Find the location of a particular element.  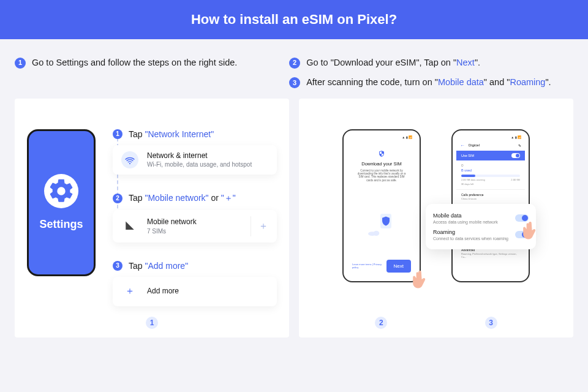

step-badge-2: 2 is located at coordinates (295, 63).